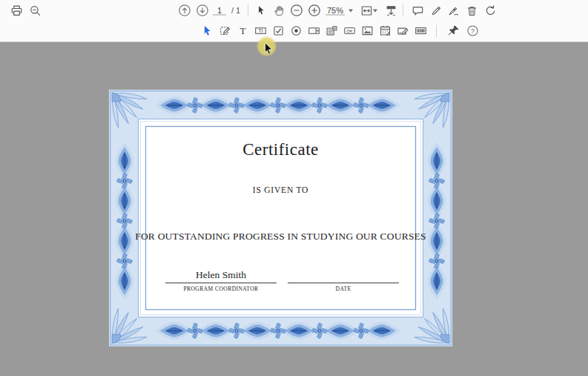 The image size is (588, 376). What do you see at coordinates (225, 31) in the screenshot?
I see `edit-fields-button` at bounding box center [225, 31].